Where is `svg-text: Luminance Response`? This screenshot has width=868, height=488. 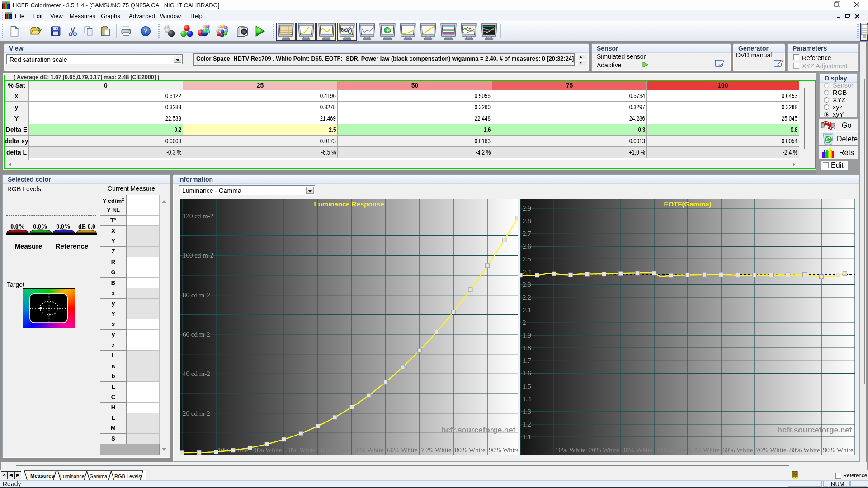
svg-text: Luminance Response is located at coordinates (349, 204).